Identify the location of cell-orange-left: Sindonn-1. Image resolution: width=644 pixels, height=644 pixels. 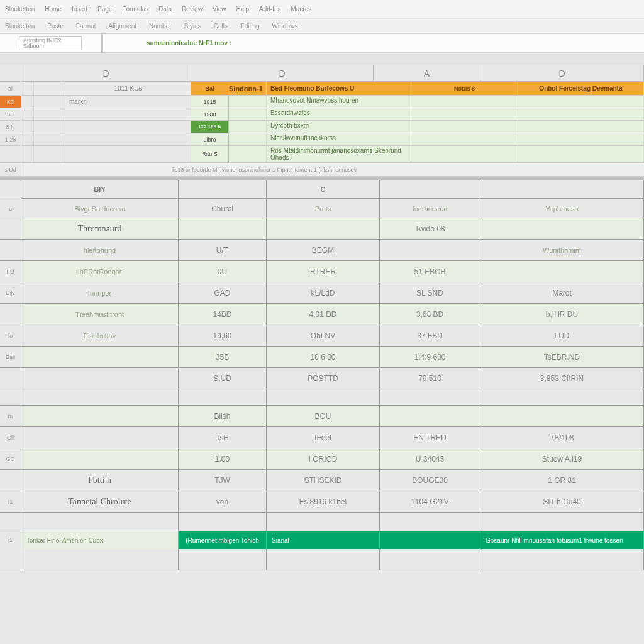
(248, 88).